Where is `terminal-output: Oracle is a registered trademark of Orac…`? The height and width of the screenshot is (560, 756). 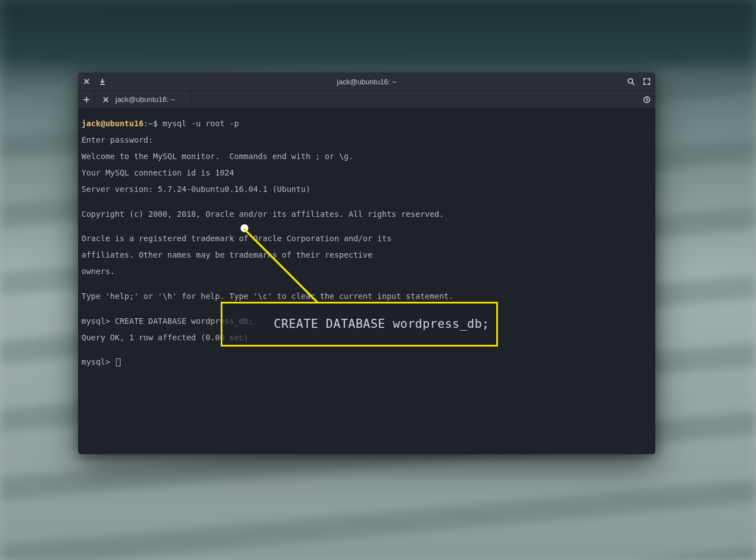 terminal-output: Oracle is a registered trademark of Orac… is located at coordinates (367, 239).